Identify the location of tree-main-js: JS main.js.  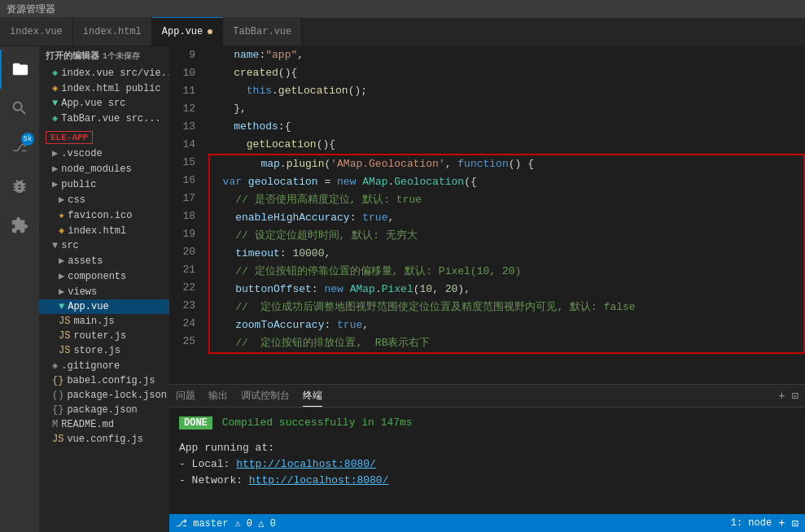
(104, 321).